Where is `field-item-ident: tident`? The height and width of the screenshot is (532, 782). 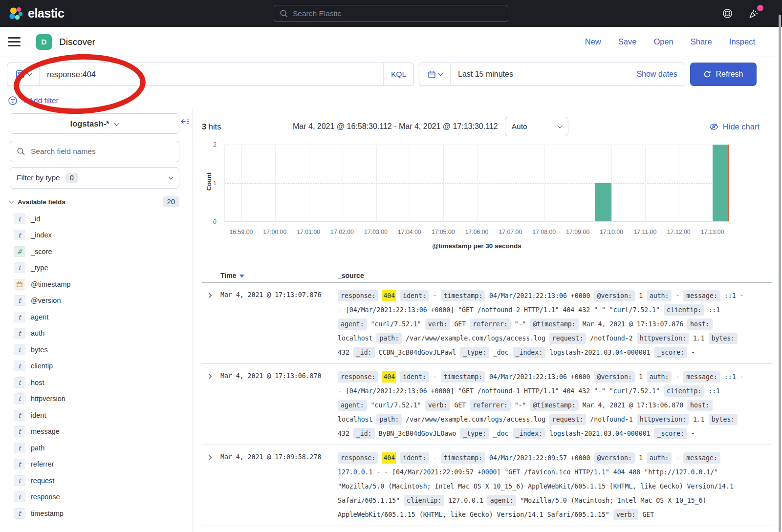
field-item-ident: tident is located at coordinates (94, 415).